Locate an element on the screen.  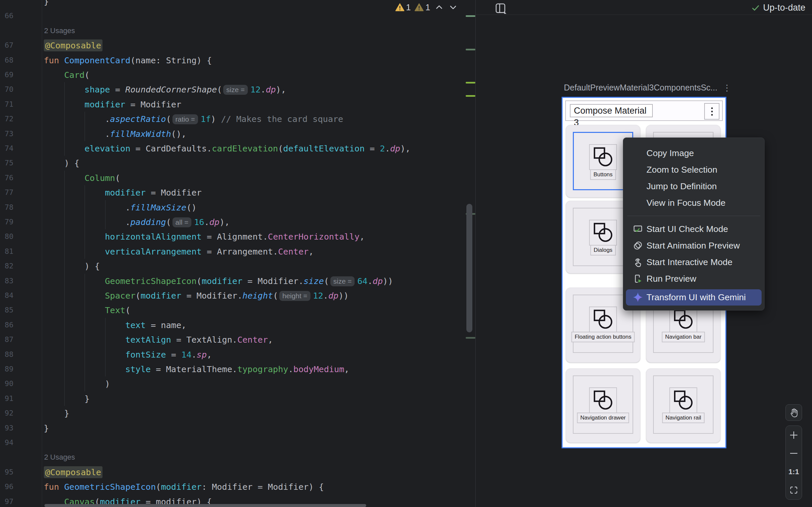
warning-count: 1 is located at coordinates (408, 7).